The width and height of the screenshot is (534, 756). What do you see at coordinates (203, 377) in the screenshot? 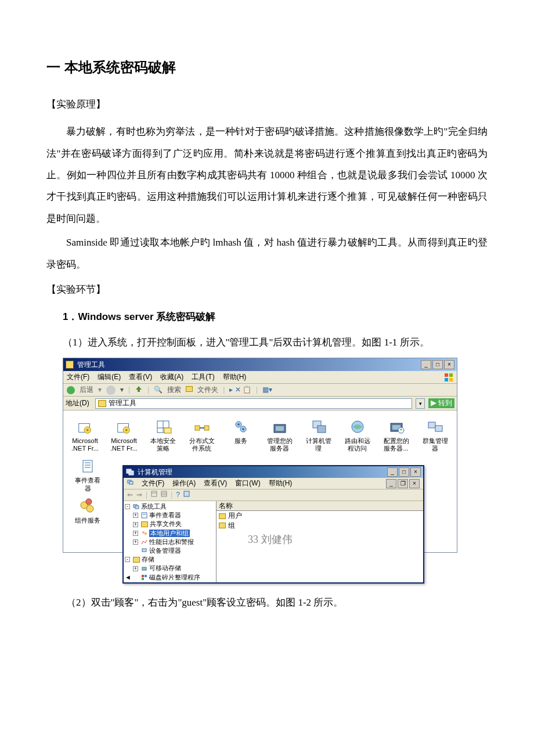
I see `menu-tool: 工具(T)` at bounding box center [203, 377].